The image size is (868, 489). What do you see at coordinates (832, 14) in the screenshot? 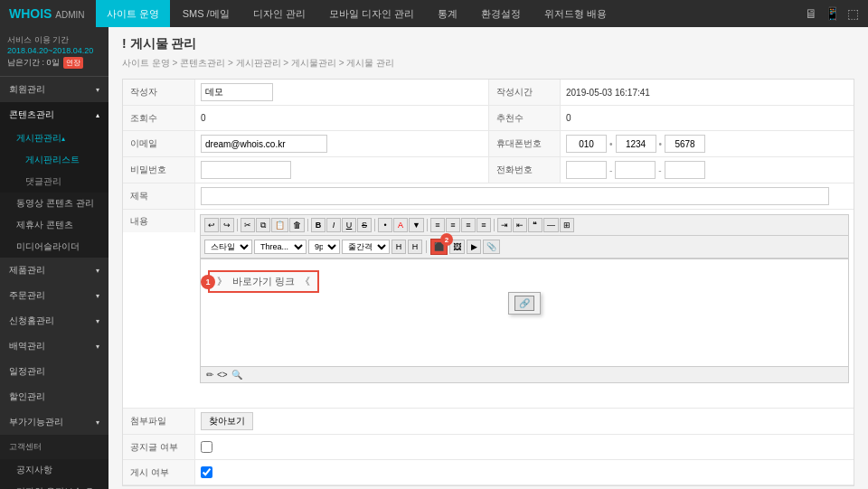
I see `mobile-icon: 📱` at bounding box center [832, 14].